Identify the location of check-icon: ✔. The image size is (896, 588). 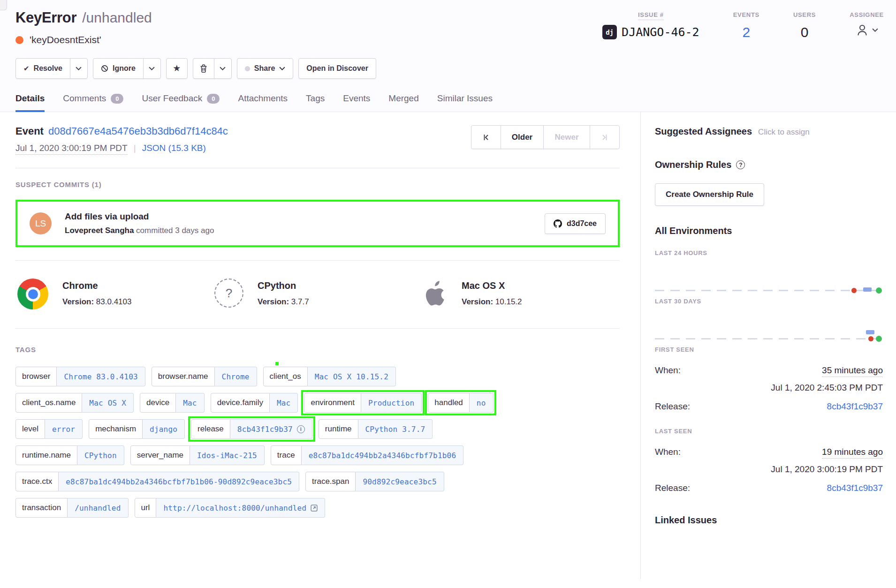
(26, 68).